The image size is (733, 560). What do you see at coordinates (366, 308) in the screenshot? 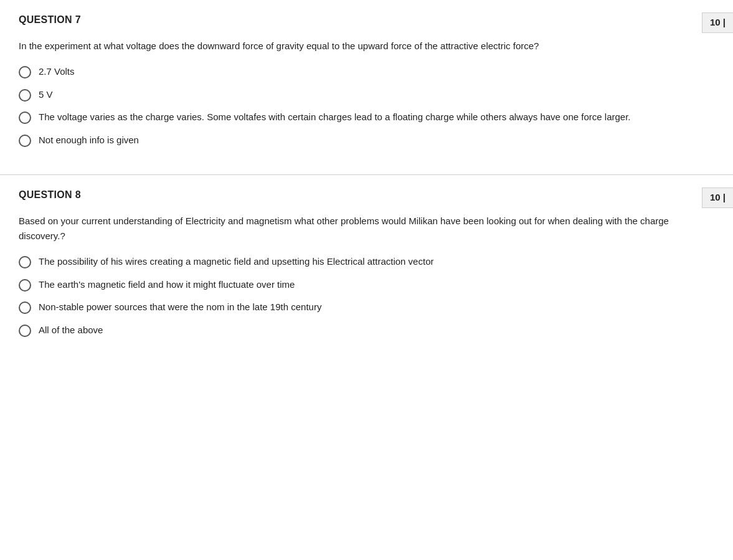
I see `list-item: Non-stable power sources that were the n…` at bounding box center [366, 308].